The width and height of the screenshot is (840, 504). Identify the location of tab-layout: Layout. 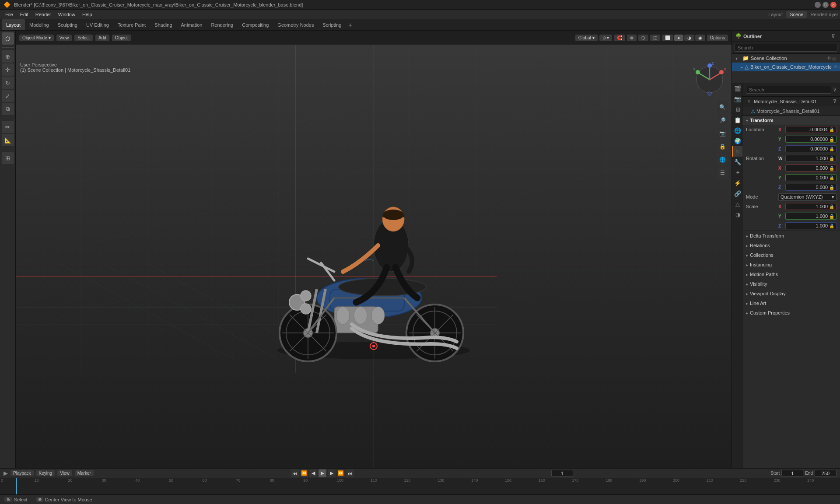
(13, 24).